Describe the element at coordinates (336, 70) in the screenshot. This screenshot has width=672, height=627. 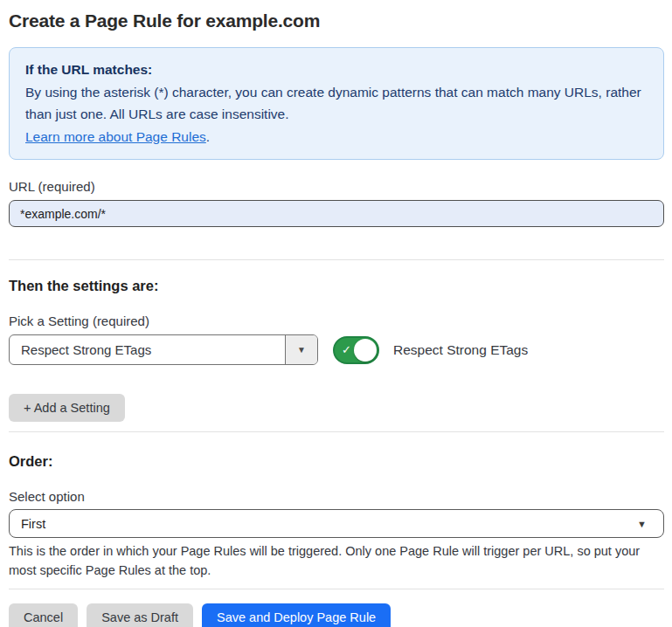
I see `info-box-heading: If the URL matches:` at that location.